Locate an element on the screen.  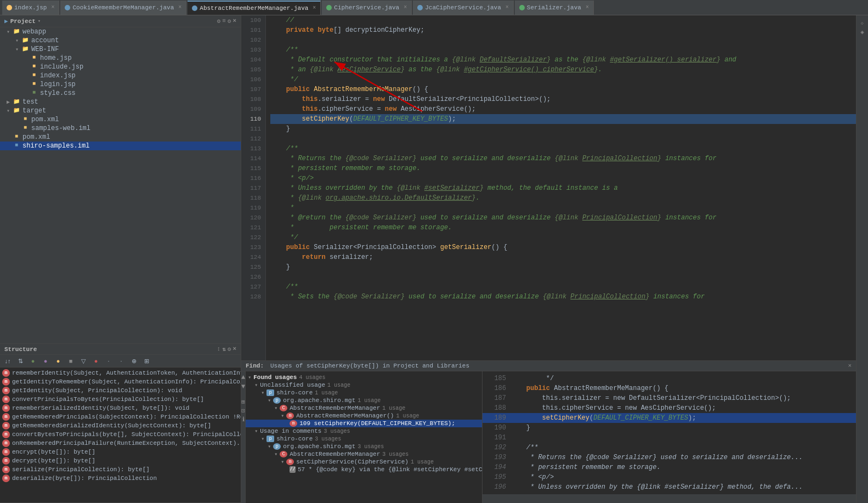
tab-index-jsp: index.jsp × is located at coordinates (31, 8).